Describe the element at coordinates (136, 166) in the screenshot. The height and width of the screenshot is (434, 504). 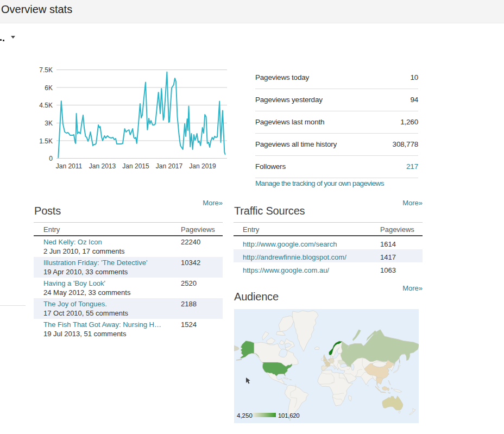
I see `svg-text: Jan 2015` at that location.